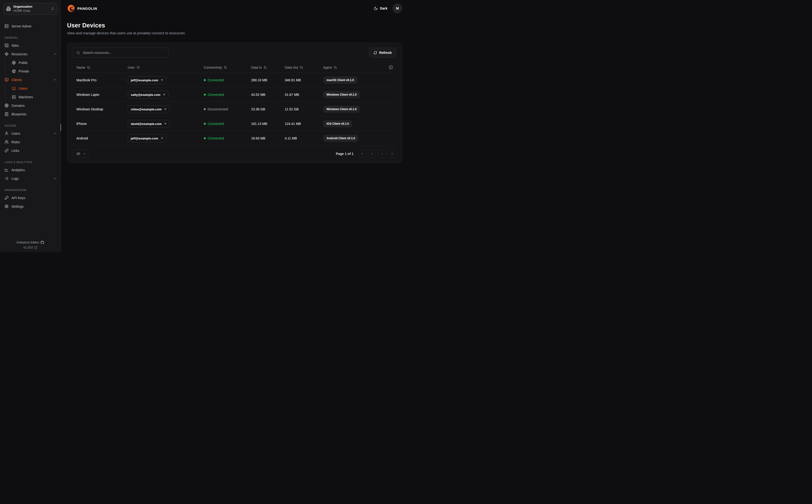  What do you see at coordinates (33, 71) in the screenshot?
I see `sidebar-item-private: Private` at bounding box center [33, 71].